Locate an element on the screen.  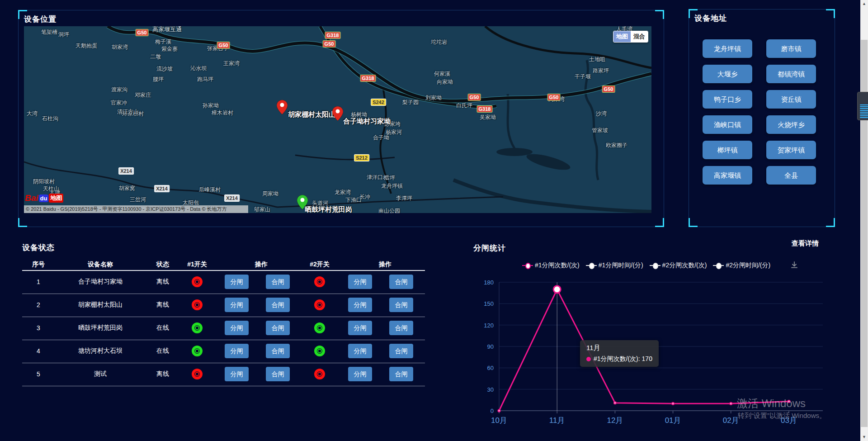
panel-title-address: 设备地址 is located at coordinates (711, 18).